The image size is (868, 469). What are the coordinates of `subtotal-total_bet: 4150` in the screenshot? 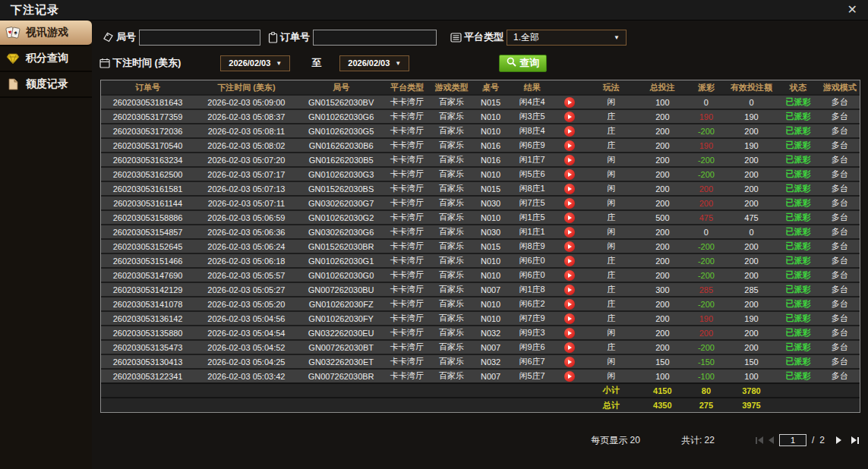 It's located at (662, 390).